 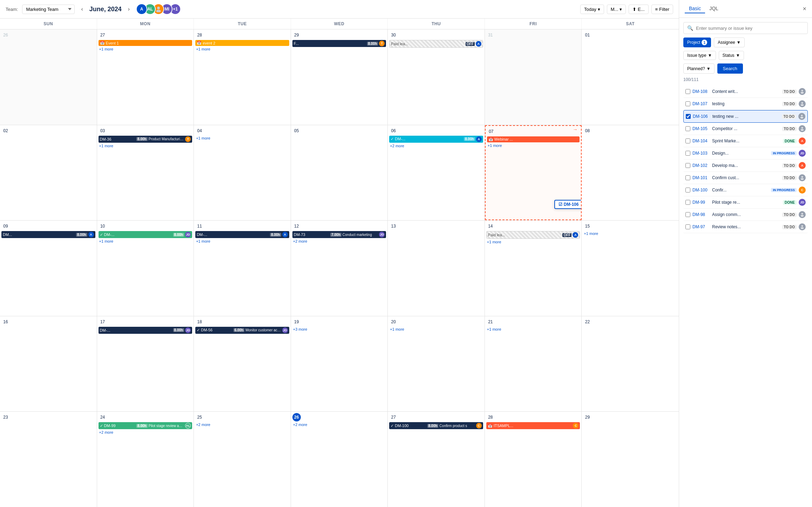 What do you see at coordinates (436, 459) in the screenshot?
I see `day-cell: 27 ✓ DM-100 8.00h Confirm product s C` at bounding box center [436, 459].